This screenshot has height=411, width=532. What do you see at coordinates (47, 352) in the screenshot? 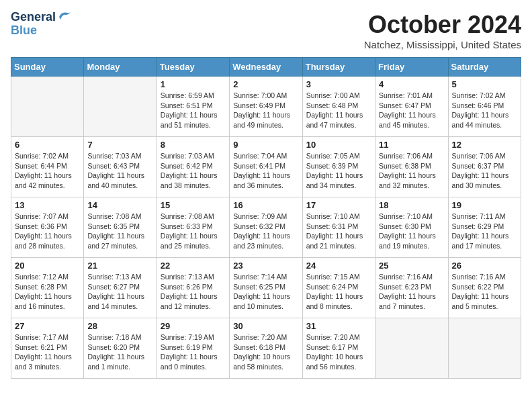
I see `day-info: Sunrise: 7:17 AM Sunset: 6:21 PM Dayligh…` at bounding box center [47, 352].